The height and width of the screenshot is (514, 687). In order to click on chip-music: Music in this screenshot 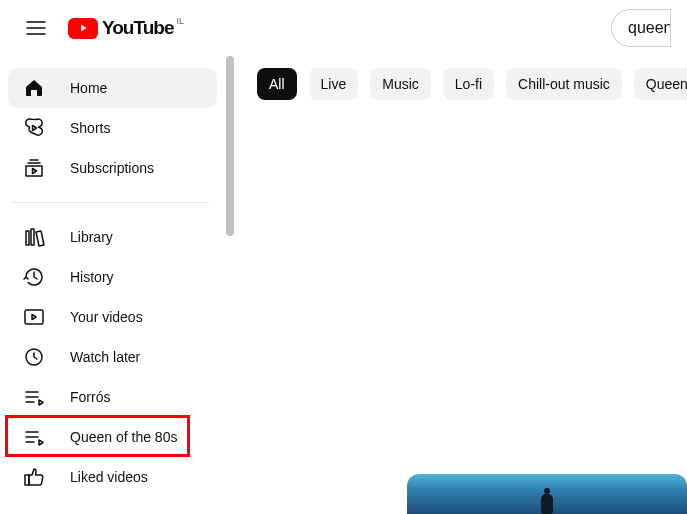, I will do `click(400, 84)`.